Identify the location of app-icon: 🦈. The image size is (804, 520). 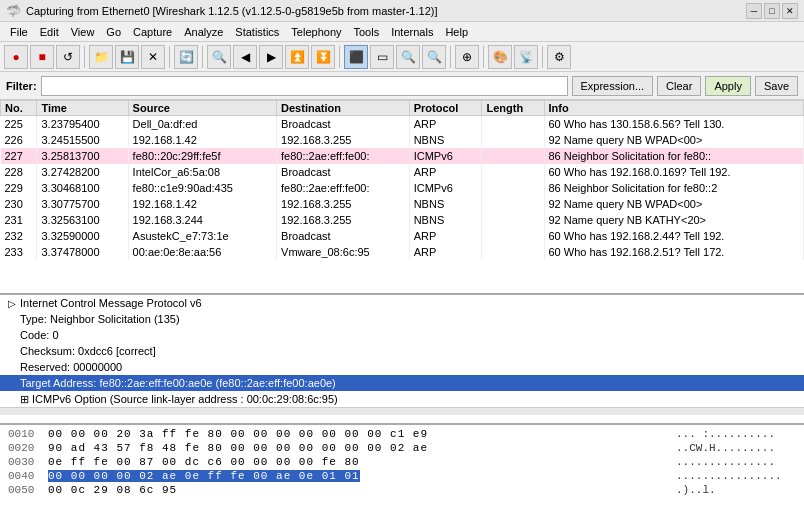
(14, 11).